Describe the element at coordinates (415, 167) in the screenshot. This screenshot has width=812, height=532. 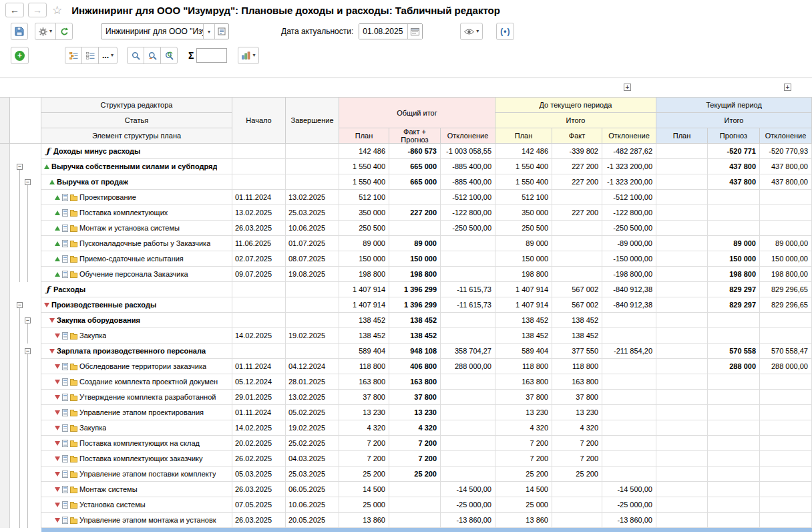
I see `cell-total-fact-forecast: 665 000` at that location.